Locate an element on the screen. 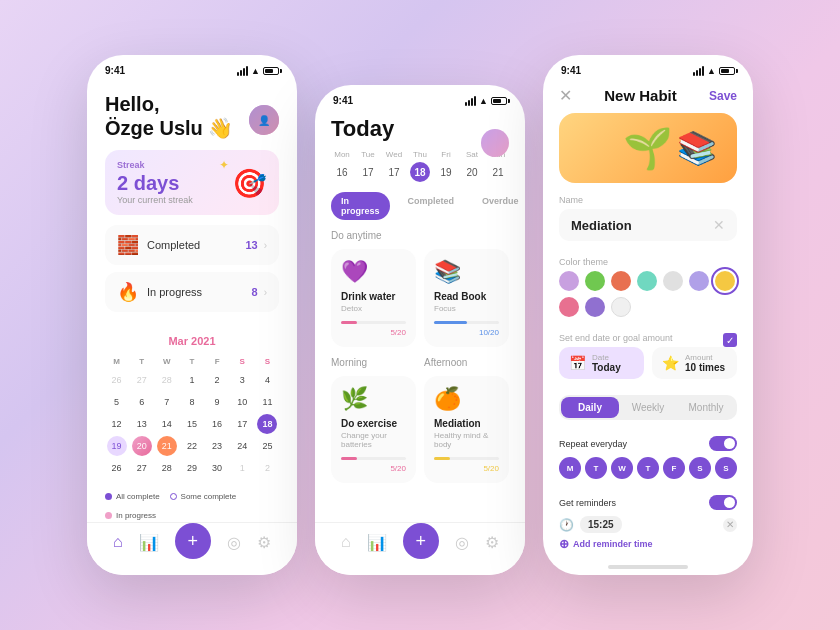 This screenshot has height=630, width=840. repeat-toggle is located at coordinates (723, 444).